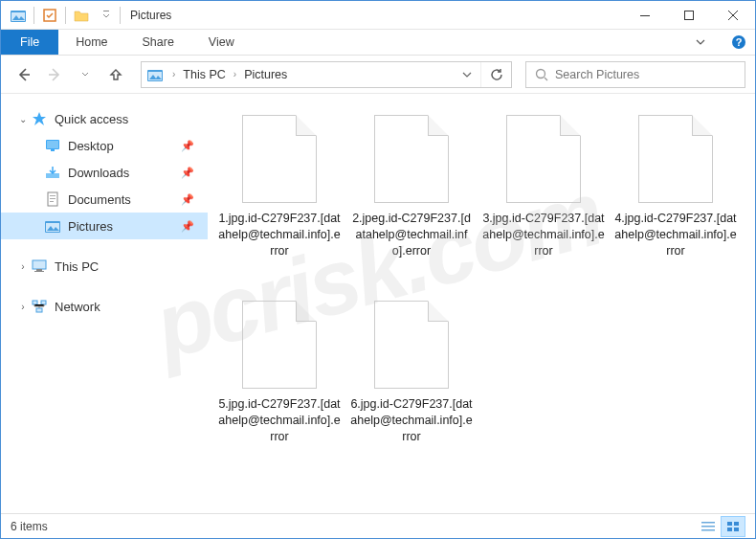  Describe the element at coordinates (378, 75) in the screenshot. I see `navbar: › This PC › Pictures` at that location.